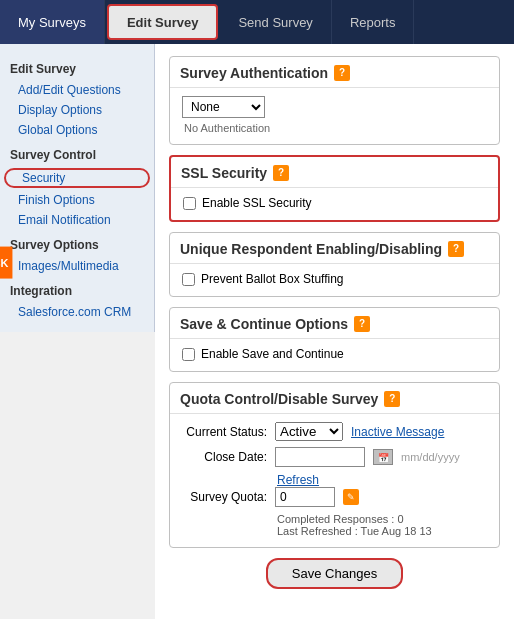 The width and height of the screenshot is (514, 619). I want to click on sidebar-section-survey-control: Survey Control, so click(77, 153).